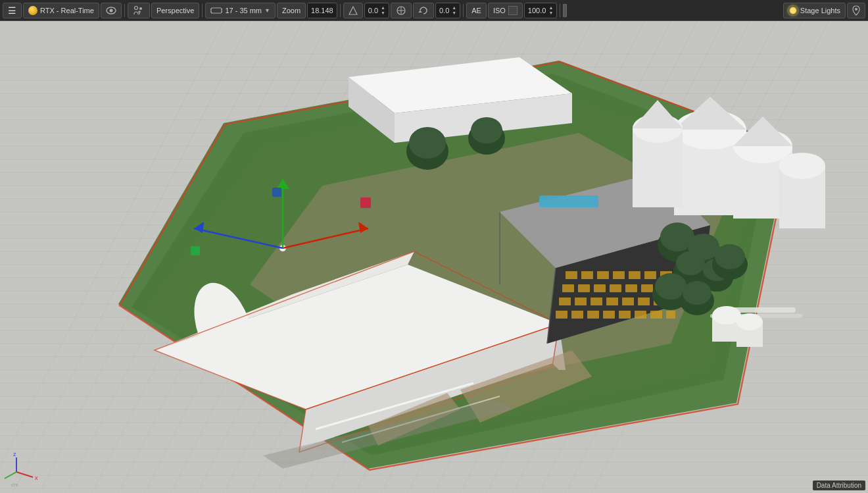  What do you see at coordinates (111, 11) in the screenshot?
I see `render-button` at bounding box center [111, 11].